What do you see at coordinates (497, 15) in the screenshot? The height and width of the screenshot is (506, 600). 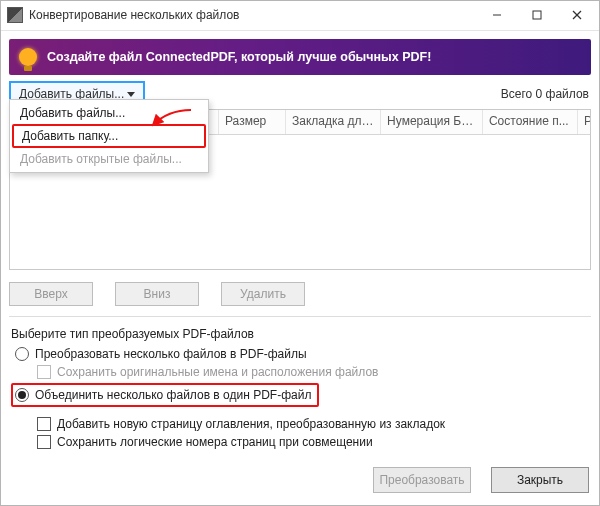 I see `minimize-button` at bounding box center [497, 15].